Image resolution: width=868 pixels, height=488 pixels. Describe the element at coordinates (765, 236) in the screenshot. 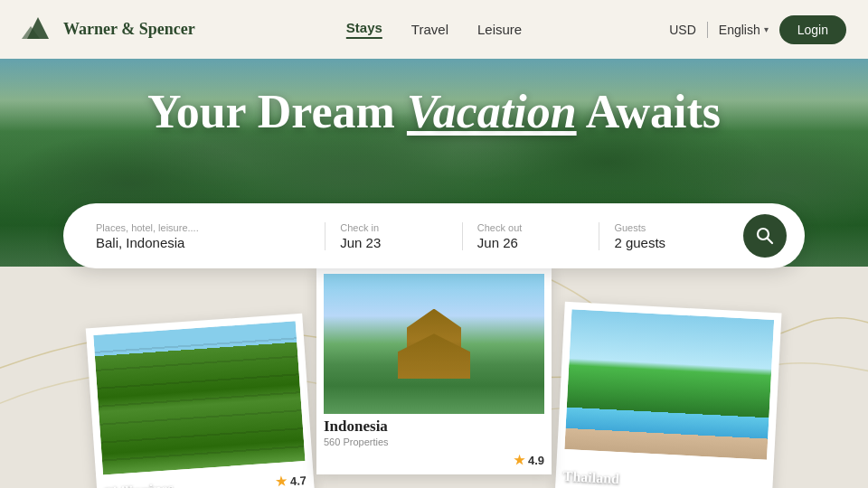

I see `search-icon` at that location.